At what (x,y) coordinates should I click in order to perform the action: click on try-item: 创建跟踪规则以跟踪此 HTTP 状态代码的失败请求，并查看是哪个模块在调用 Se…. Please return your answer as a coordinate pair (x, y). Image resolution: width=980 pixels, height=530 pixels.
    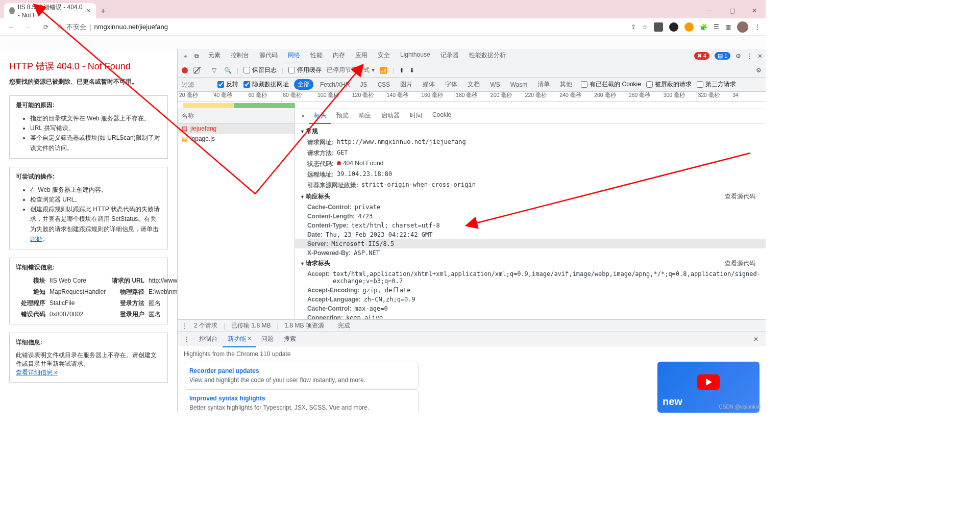
    Looking at the image, I should click on (96, 224).